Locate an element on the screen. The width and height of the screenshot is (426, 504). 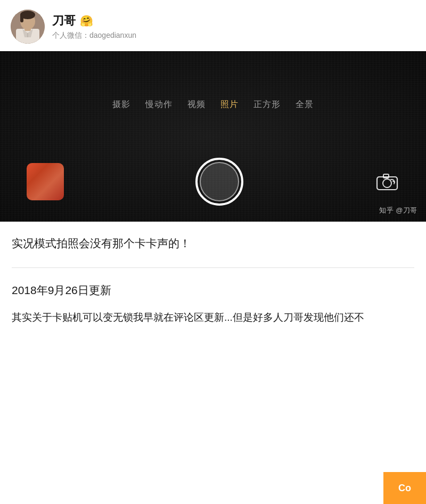
camera-thumbnail is located at coordinates (45, 182).